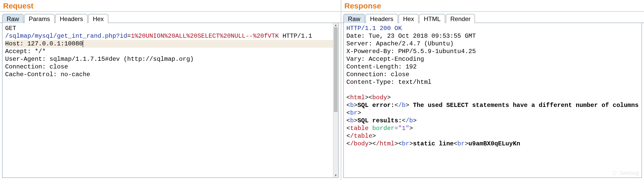 This screenshot has height=180, width=644. I want to click on tag-br-2: br, so click(406, 144).